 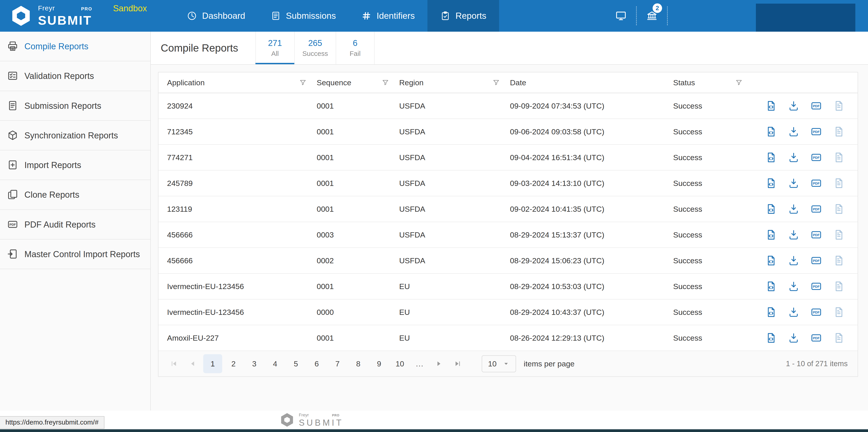 I want to click on sidebar-item-compile-reports: Compile Reports, so click(x=75, y=47).